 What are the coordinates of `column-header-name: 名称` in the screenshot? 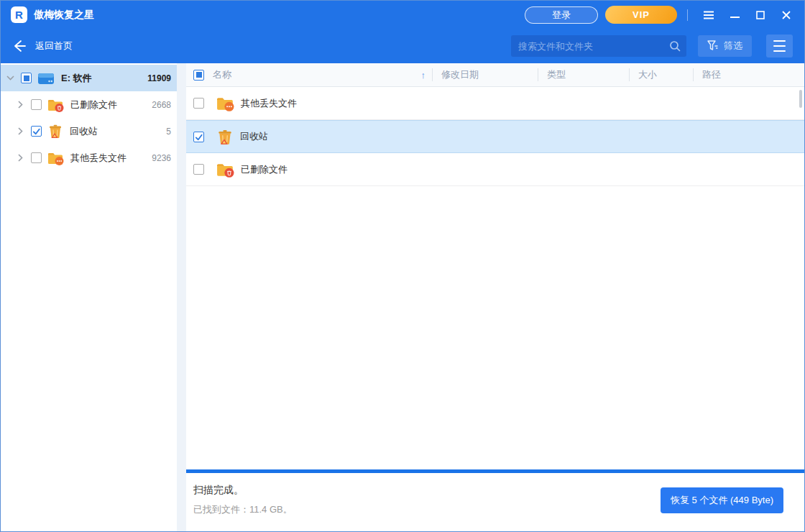 It's located at (222, 75).